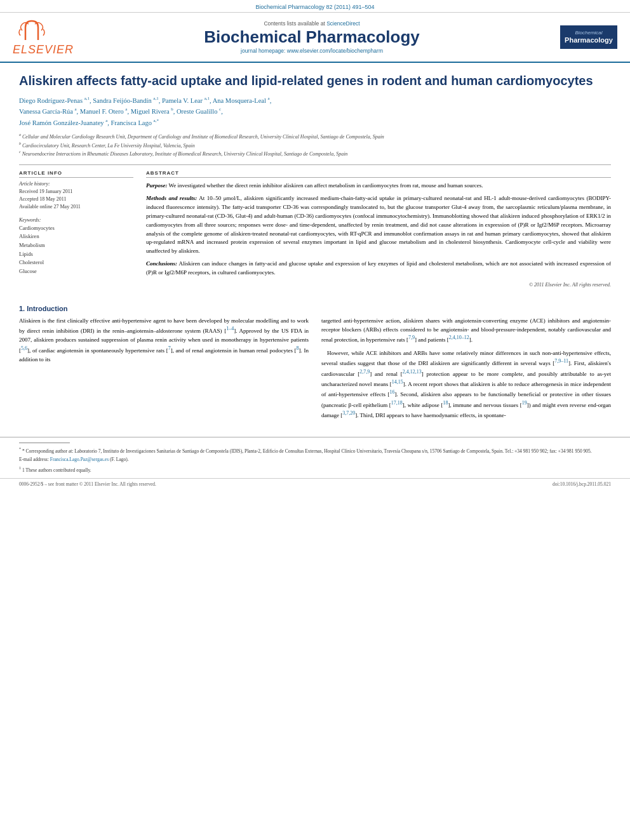 This screenshot has height=840, width=630. Describe the element at coordinates (315, 6) in the screenshot. I see `journal-info-bar: Biochemical Pharmacology 82 (2011) 491–5…` at that location.